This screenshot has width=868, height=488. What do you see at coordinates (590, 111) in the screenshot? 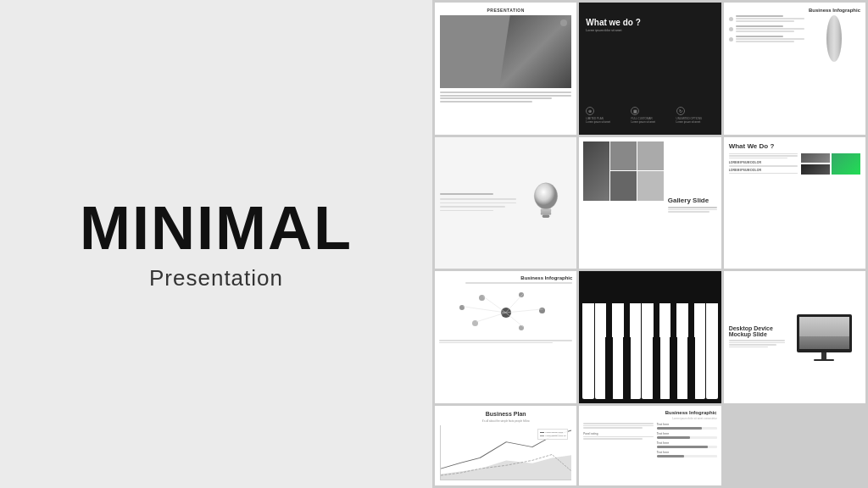
I see `globe-icon: ⊕` at bounding box center [590, 111].